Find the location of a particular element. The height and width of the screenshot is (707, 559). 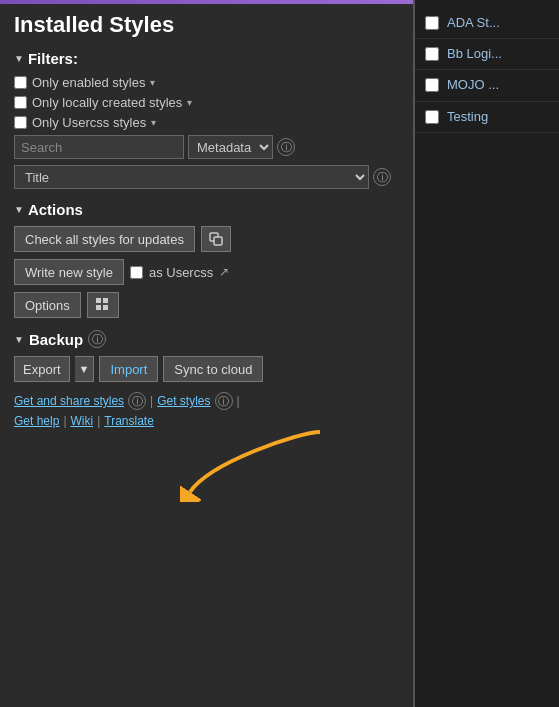

usercss-checkbox is located at coordinates (136, 272).